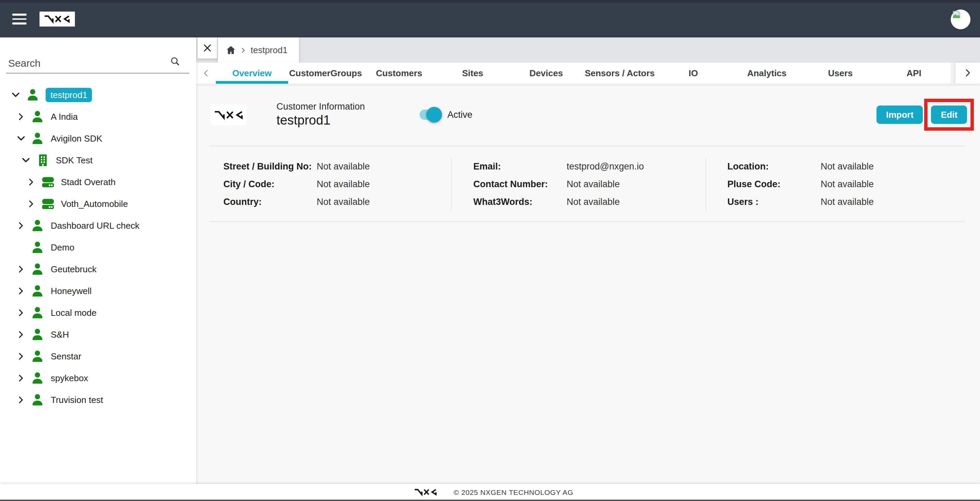  I want to click on tree-item-demo: Demo, so click(98, 247).